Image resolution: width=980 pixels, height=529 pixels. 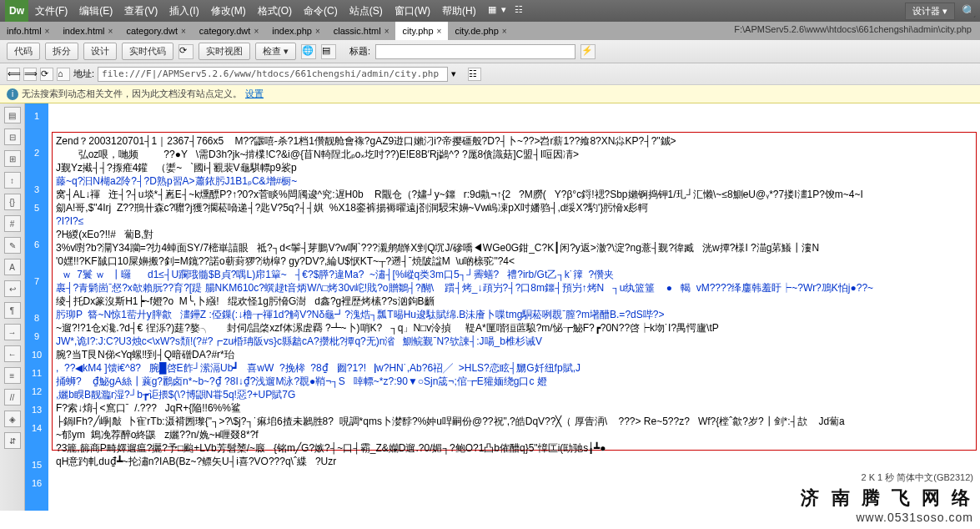 What do you see at coordinates (96, 12) in the screenshot?
I see `menu-edit: 编辑(E)` at bounding box center [96, 12].